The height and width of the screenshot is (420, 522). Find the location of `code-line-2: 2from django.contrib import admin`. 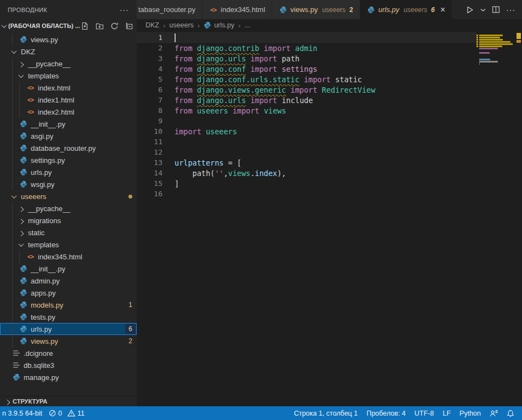

code-line-2: 2from django.contrib import admin is located at coordinates (306, 48).